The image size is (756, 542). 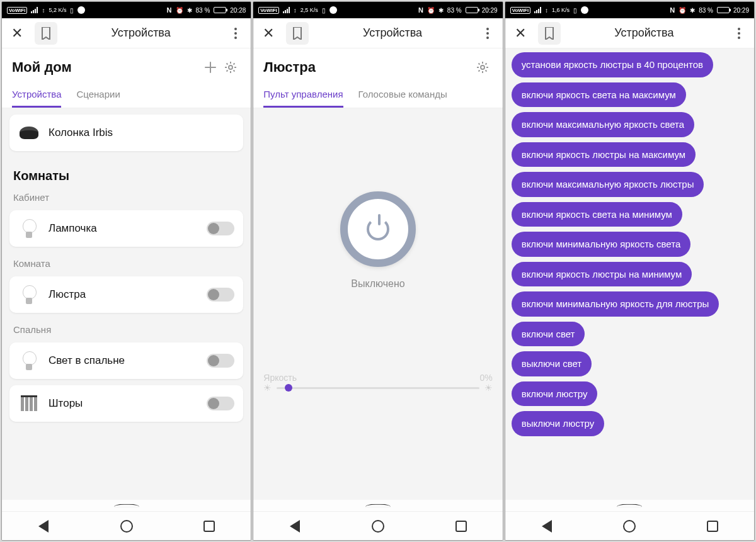 I want to click on room-label: Спальня, so click(x=126, y=327).